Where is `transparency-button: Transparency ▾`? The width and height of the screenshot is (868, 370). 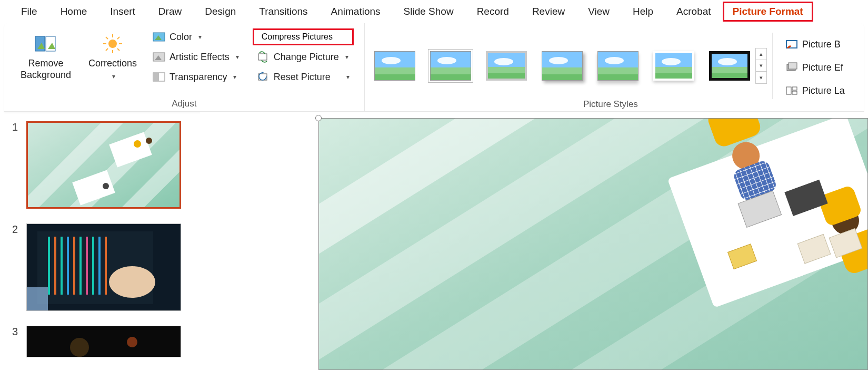
transparency-button: Transparency ▾ is located at coordinates (196, 77).